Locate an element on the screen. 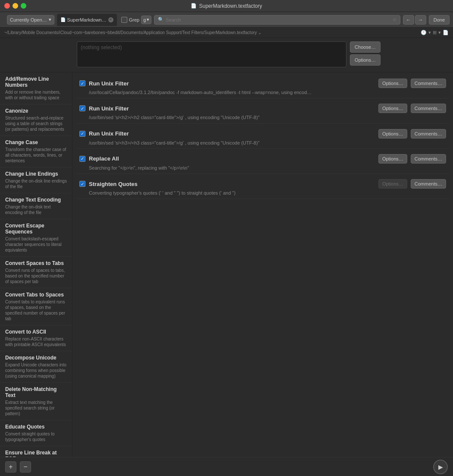 The image size is (453, 476). title-icon: 📄 is located at coordinates (194, 6).